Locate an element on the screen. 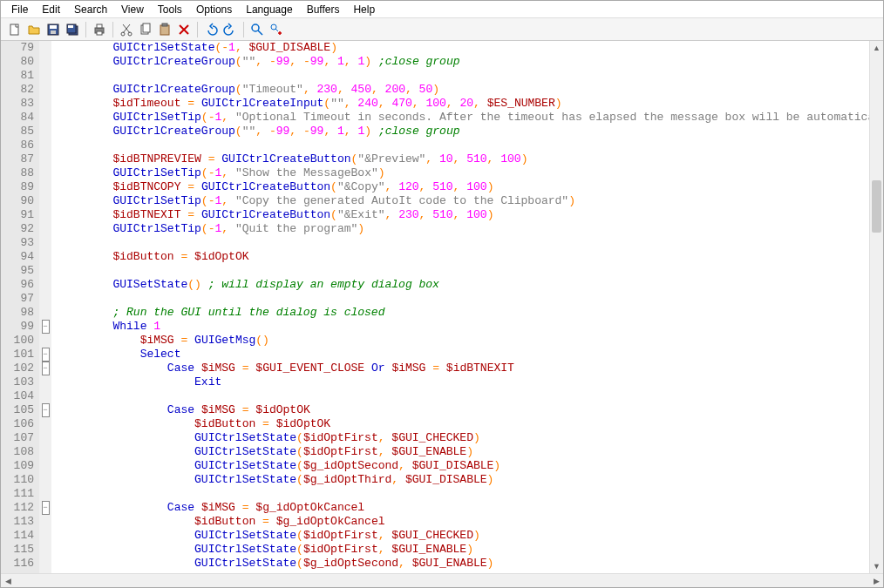  code-line: While 1 is located at coordinates (464, 327).